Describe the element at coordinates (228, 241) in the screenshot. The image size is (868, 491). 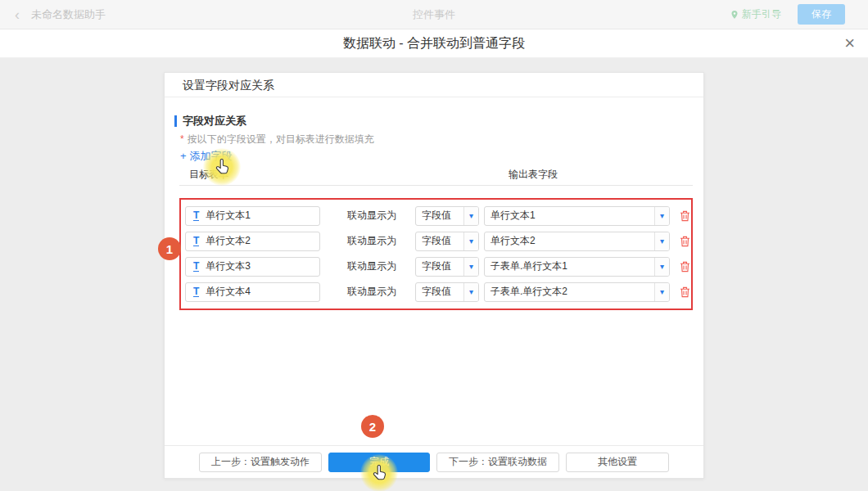
I see `target-field-value: 单行文本2` at that location.